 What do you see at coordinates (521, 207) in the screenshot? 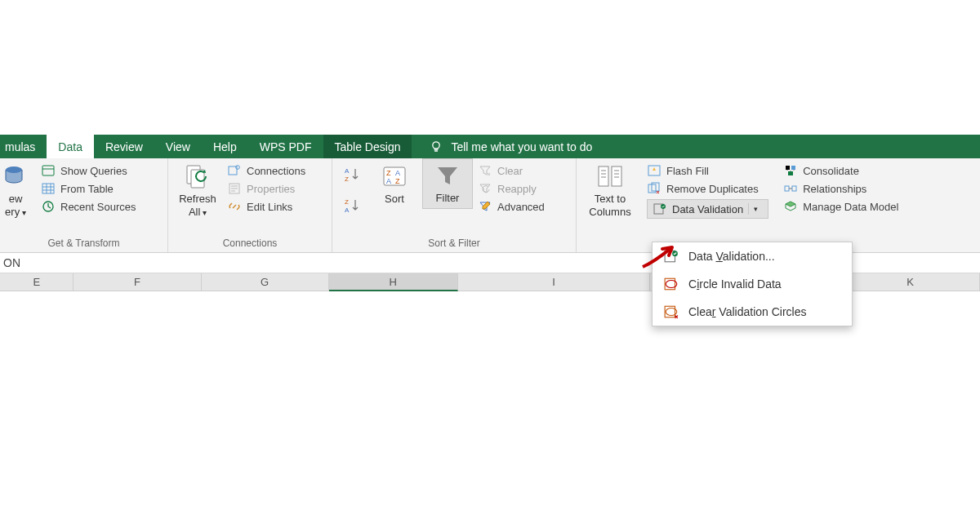
I see `advanced-filter-label: Advanced` at bounding box center [521, 207].